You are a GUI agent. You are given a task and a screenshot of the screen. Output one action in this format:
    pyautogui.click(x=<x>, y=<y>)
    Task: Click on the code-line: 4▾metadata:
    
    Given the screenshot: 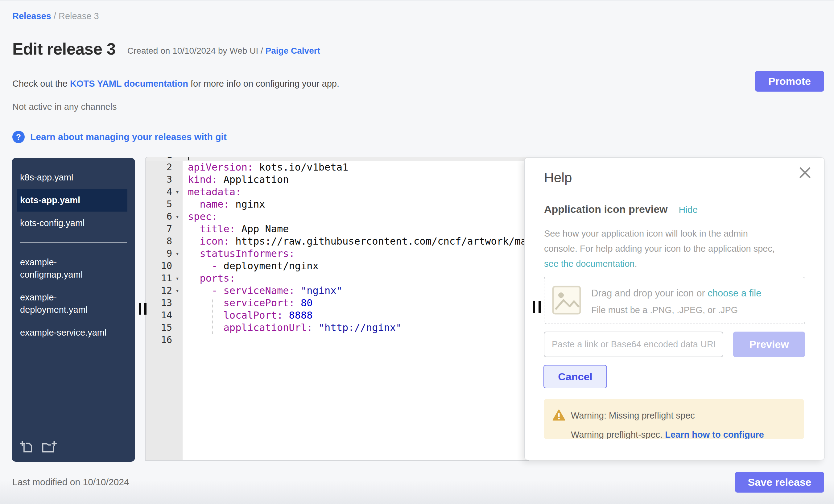 What is the action you would take?
    pyautogui.click(x=337, y=192)
    